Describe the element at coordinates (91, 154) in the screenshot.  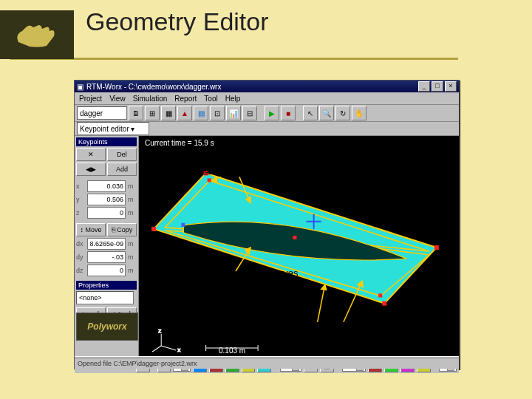
I see `delete-keypoint-button: ✕` at that location.